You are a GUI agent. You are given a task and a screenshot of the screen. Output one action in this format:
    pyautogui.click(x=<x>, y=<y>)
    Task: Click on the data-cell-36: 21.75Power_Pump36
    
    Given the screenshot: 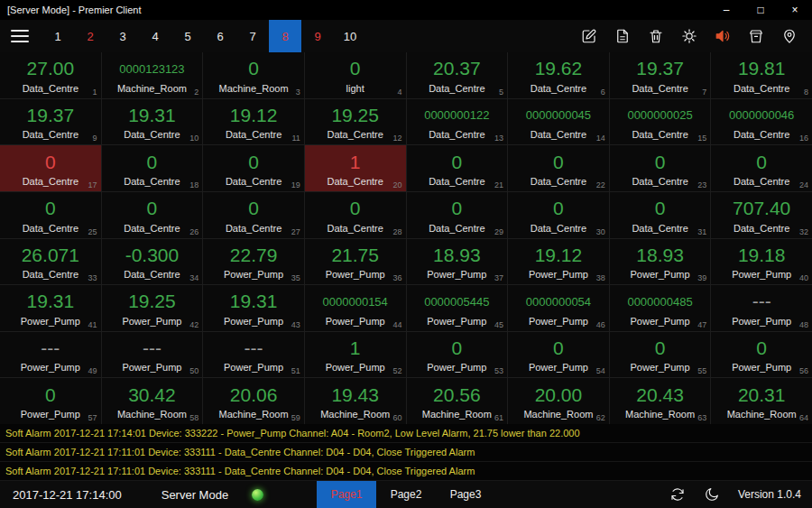 What is the action you would take?
    pyautogui.click(x=355, y=262)
    